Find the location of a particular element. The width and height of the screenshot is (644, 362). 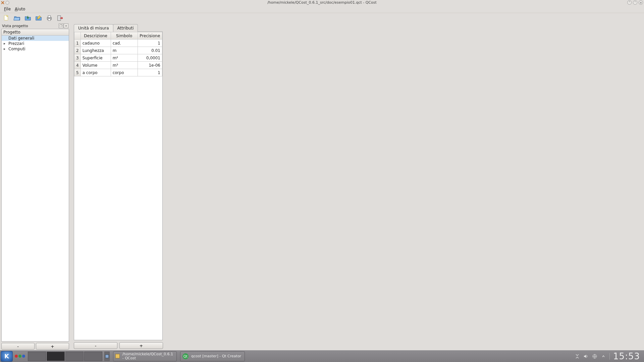

tab-attributes: Attributi is located at coordinates (125, 28).